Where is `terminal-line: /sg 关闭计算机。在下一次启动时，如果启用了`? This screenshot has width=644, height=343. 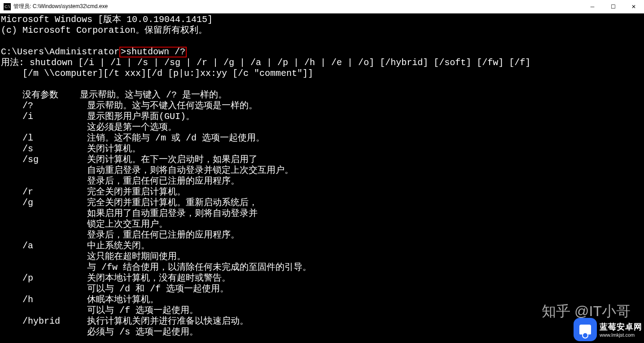 terminal-line: /sg 关闭计算机。在下一次启动时，如果启用了 is located at coordinates (322, 160).